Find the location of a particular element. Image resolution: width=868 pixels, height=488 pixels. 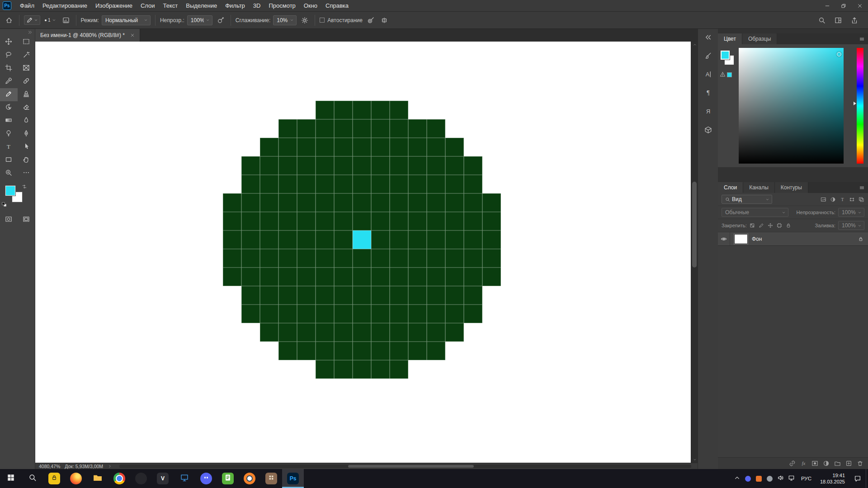

blur-tool is located at coordinates (26, 121).